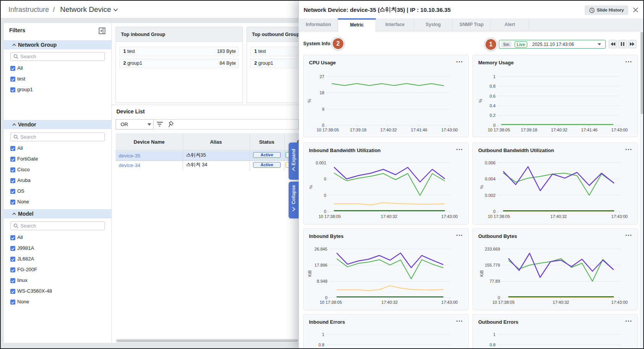 The image size is (644, 349). I want to click on svg-text: 0.006, so click(490, 163).